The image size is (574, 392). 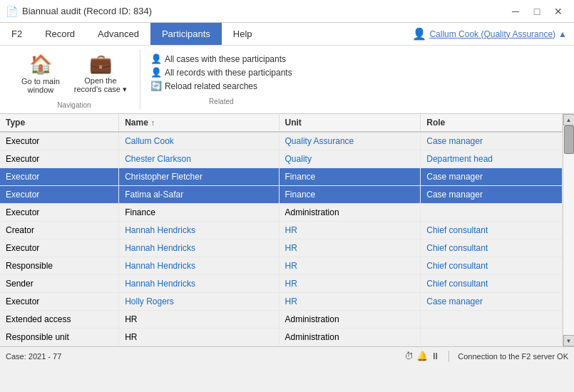 What do you see at coordinates (513, 356) in the screenshot?
I see `connection-status: Connection to the F2 server OK` at bounding box center [513, 356].